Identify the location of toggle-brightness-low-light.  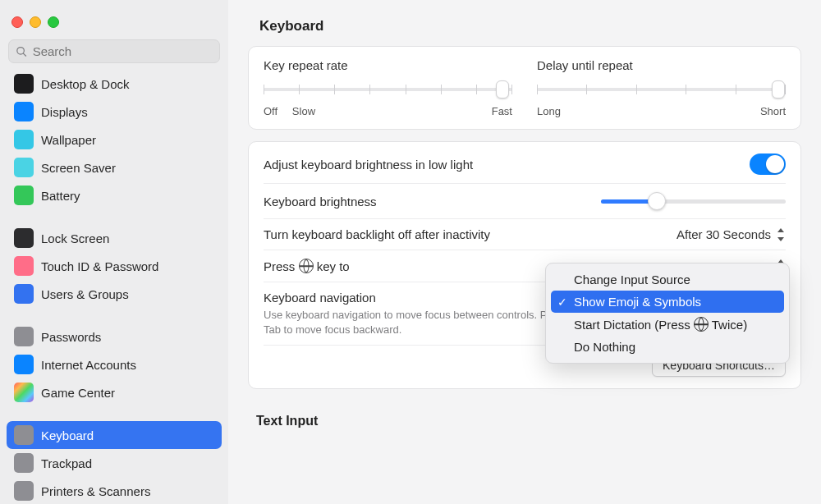
(768, 164).